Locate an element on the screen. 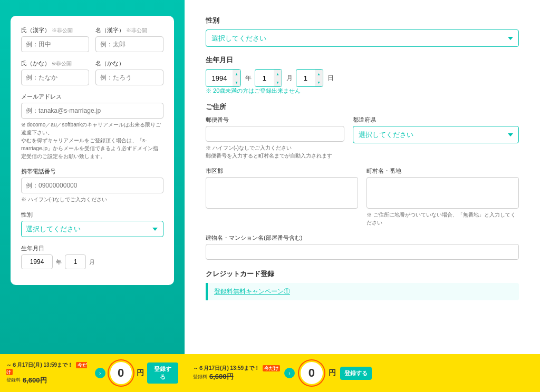  left-register-button: 登録する is located at coordinates (162, 373).